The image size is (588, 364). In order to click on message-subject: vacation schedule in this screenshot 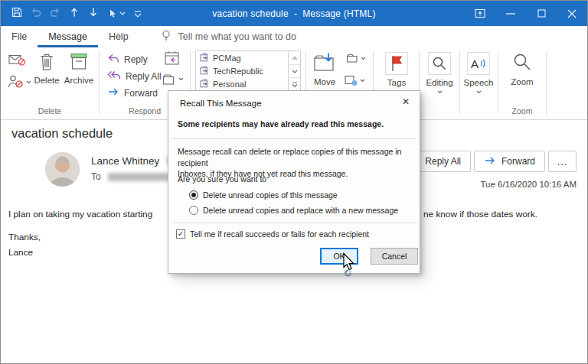, I will do `click(62, 133)`.